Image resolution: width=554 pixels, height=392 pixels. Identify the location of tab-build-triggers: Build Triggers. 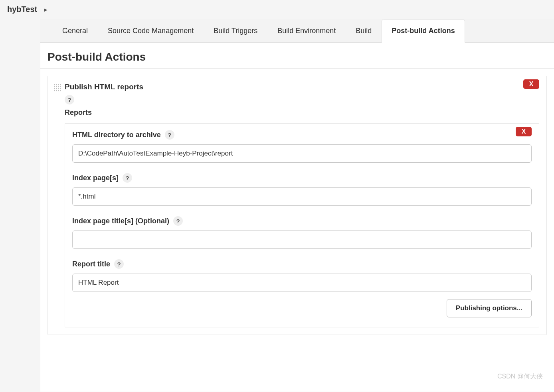
(235, 31).